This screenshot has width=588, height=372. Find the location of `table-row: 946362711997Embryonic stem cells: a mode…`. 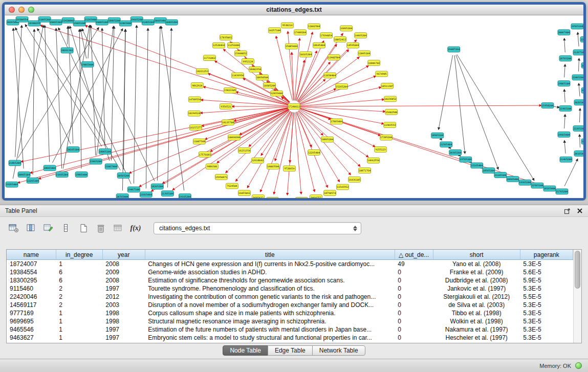

table-row: 946362711997Embryonic stem cells: a mode… is located at coordinates (290, 338).